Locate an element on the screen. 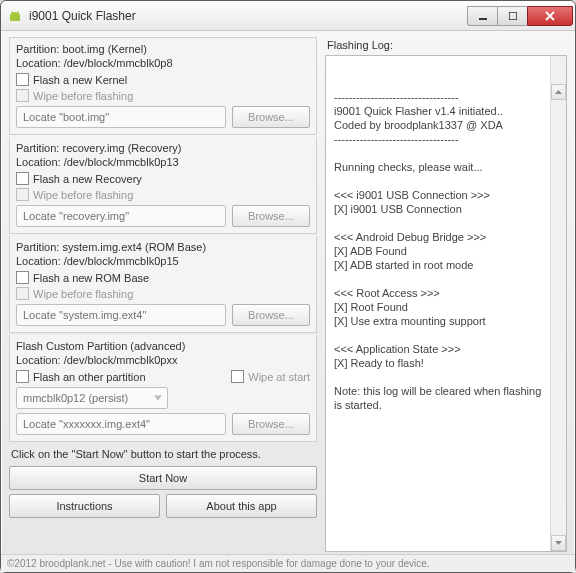 This screenshot has width=576, height=573. system-flash-checkbox-row: Flash a new ROM Base is located at coordinates (163, 278).